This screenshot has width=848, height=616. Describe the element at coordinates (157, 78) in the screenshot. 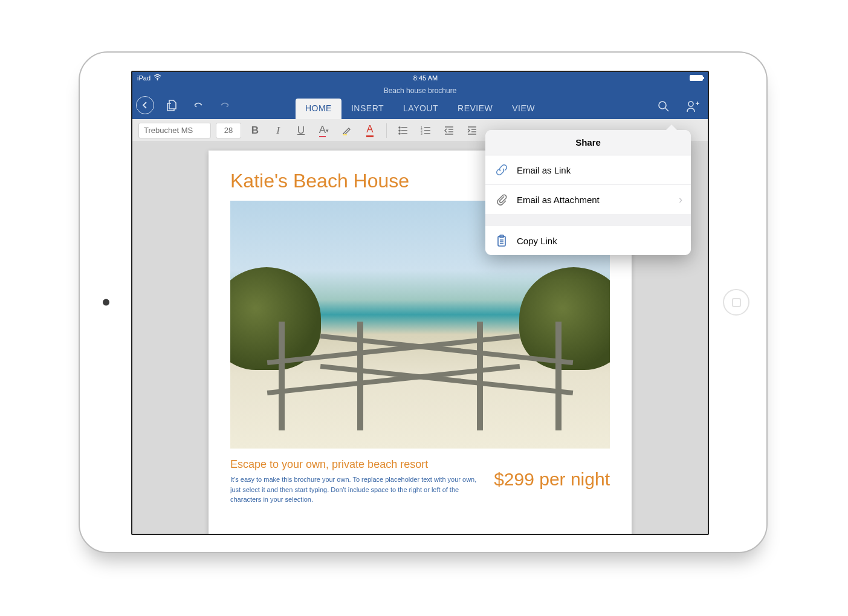

I see `wifi-icon` at that location.